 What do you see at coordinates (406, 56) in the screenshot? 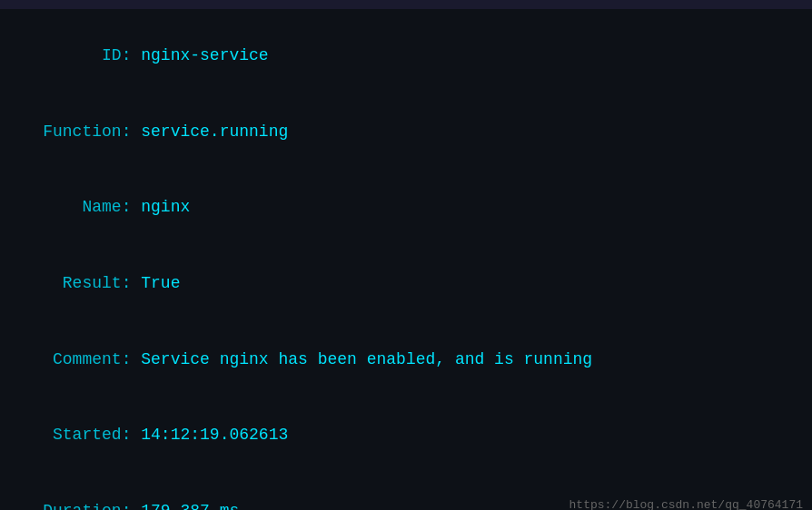
I see `id-line: ID: nginx-service` at bounding box center [406, 56].